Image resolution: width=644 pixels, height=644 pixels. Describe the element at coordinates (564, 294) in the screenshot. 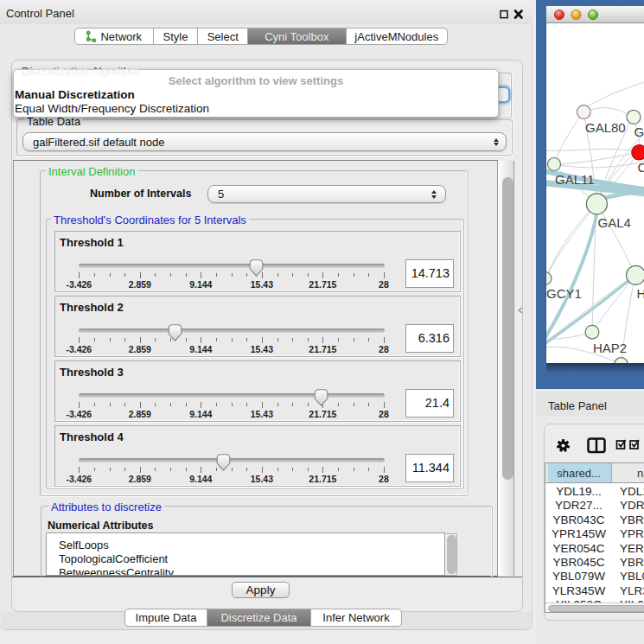

I see `svg-text: GCY1` at that location.